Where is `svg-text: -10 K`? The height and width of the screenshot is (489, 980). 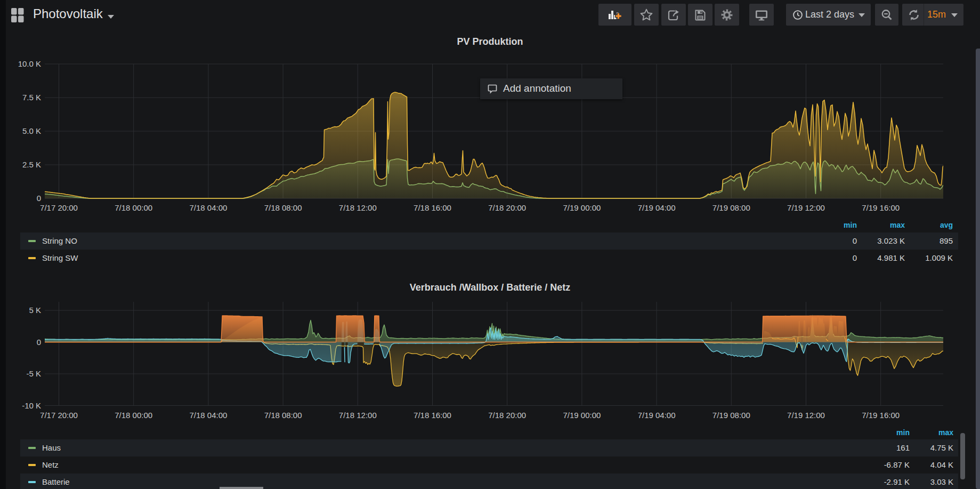 svg-text: -10 K is located at coordinates (31, 405).